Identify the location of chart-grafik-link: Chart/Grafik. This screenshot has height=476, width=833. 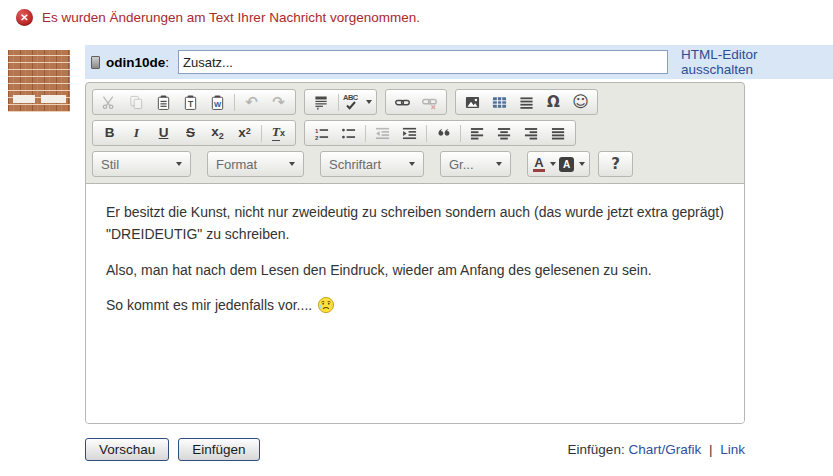
(664, 450).